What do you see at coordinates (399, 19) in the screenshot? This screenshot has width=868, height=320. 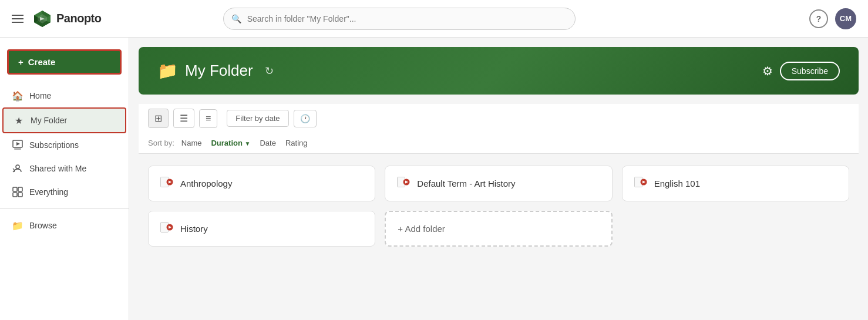 I see `search-input` at bounding box center [399, 19].